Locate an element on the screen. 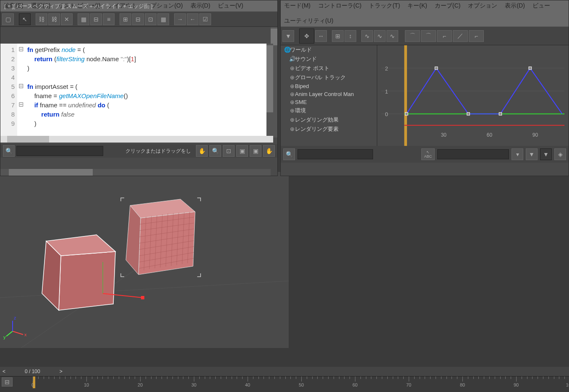  timeline-ruler: ⊟ 0102030405060708090100 is located at coordinates (284, 382).